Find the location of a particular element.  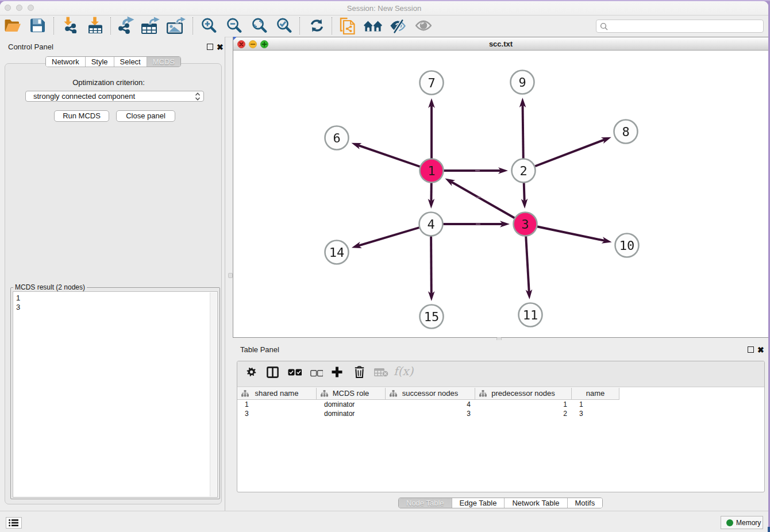

show-column-selector-button is located at coordinates (272, 373).